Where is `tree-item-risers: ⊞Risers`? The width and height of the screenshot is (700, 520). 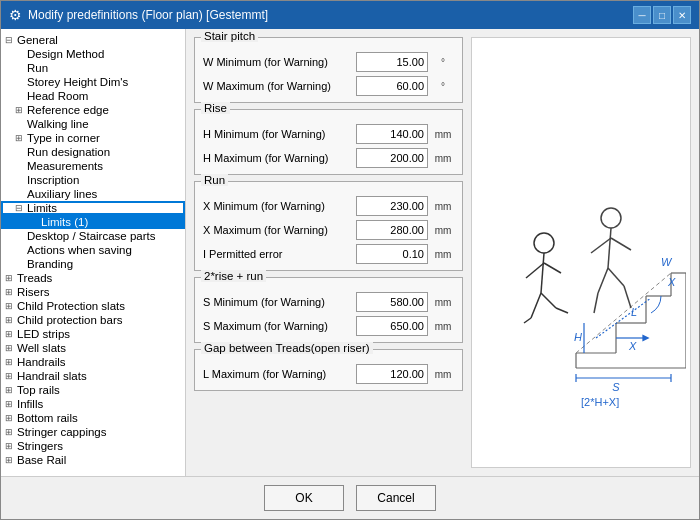
tree-item-risers: ⊞Risers is located at coordinates (93, 292).